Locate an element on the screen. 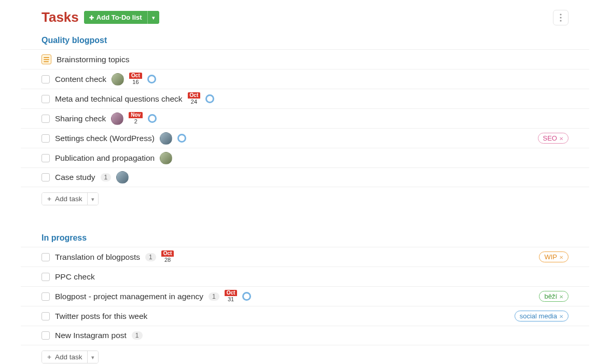  task-tag: social media is located at coordinates (542, 316).